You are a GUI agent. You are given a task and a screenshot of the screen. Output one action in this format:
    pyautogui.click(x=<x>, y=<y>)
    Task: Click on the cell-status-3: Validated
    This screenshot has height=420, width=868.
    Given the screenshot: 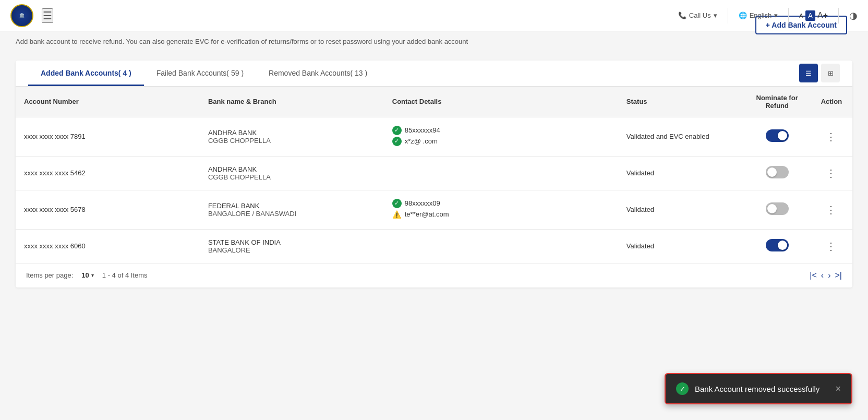 What is the action you would take?
    pyautogui.click(x=681, y=246)
    